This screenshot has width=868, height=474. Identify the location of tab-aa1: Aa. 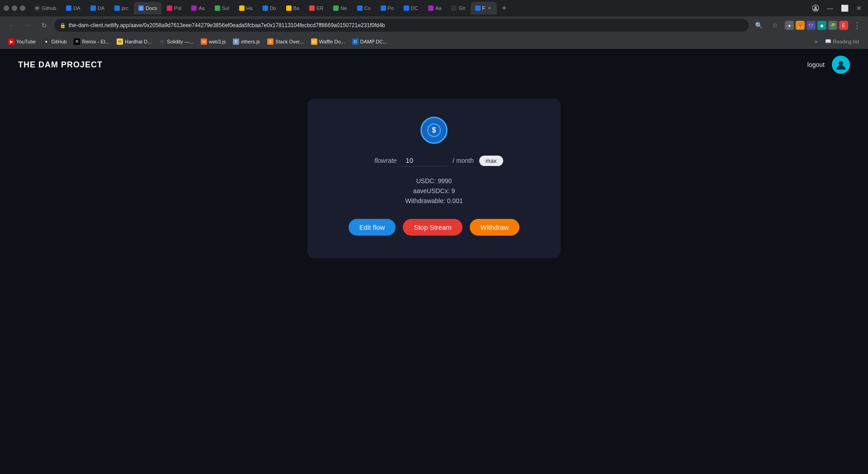
(198, 8).